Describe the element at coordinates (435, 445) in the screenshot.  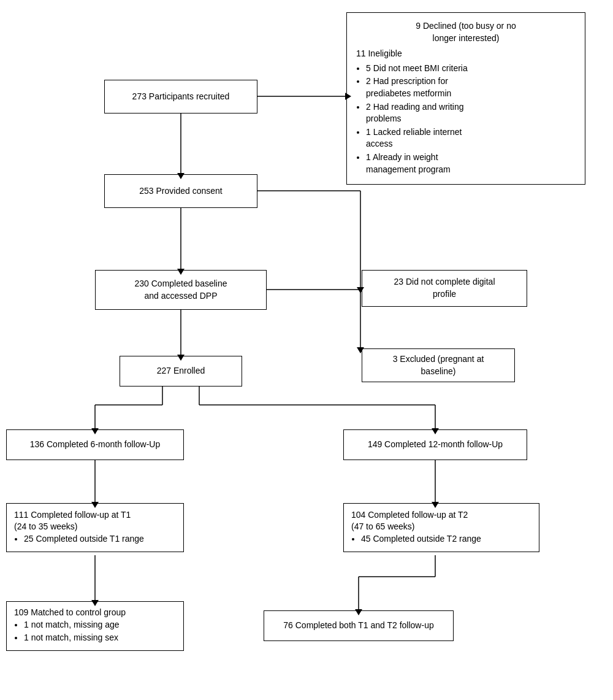
I see `twelvemonth-box: 149 Completed 12-month follow-Up` at that location.